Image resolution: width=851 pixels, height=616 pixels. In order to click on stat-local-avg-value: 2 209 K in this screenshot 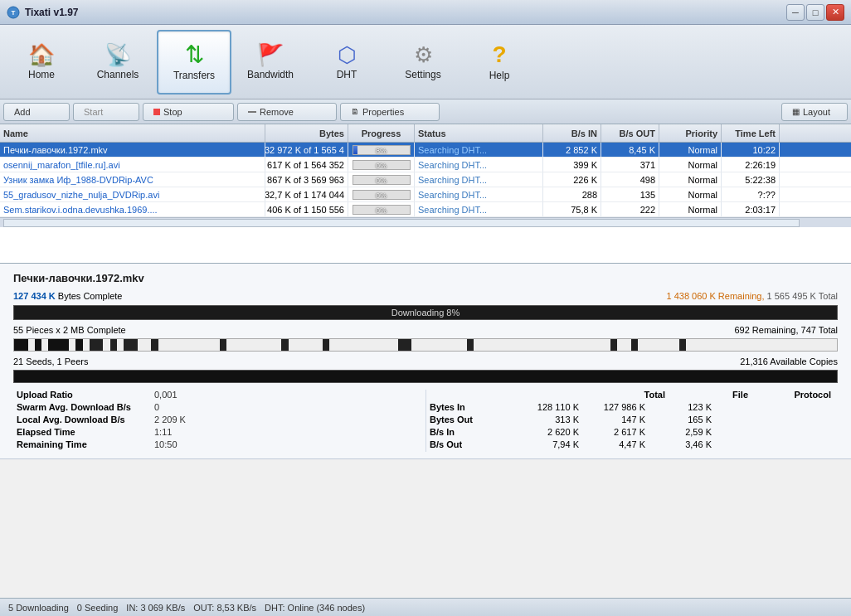, I will do `click(170, 420)`.